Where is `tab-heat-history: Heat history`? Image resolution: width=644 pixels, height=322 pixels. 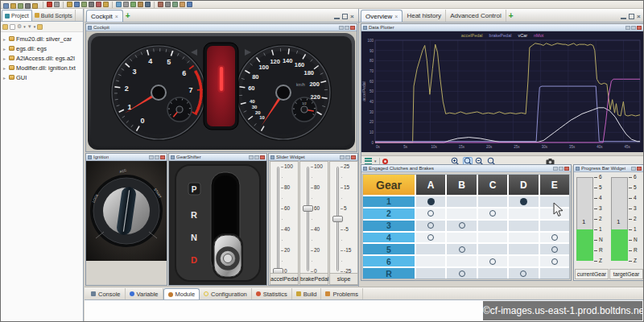 tab-heat-history: Heat history is located at coordinates (424, 16).